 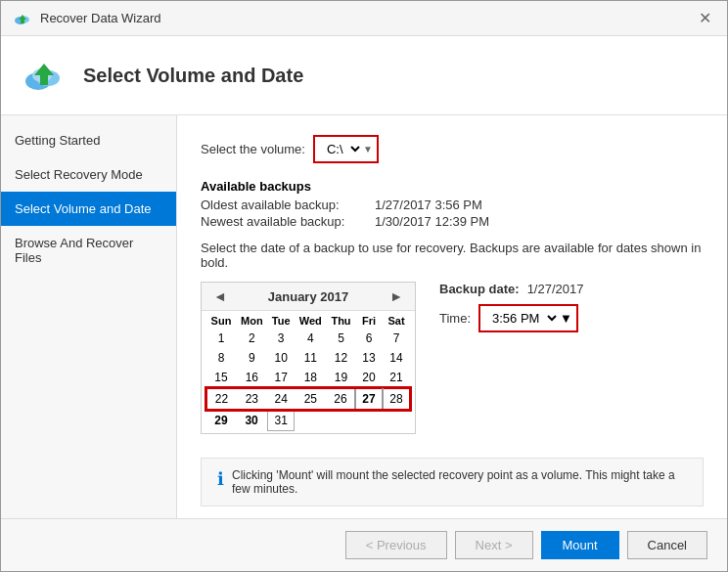 I want to click on time-dropdown: 3:56 PM, so click(x=523, y=319).